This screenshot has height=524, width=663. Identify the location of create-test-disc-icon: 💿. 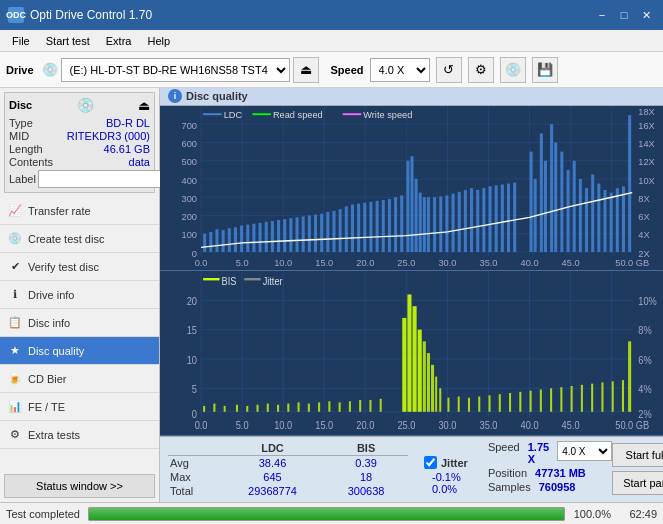
(15, 239).